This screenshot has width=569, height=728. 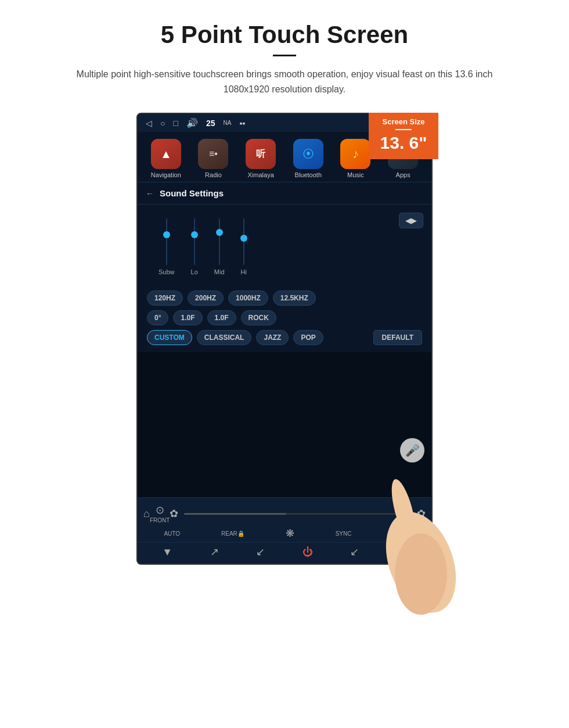 What do you see at coordinates (211, 123) in the screenshot?
I see `volume-level: 25` at bounding box center [211, 123].